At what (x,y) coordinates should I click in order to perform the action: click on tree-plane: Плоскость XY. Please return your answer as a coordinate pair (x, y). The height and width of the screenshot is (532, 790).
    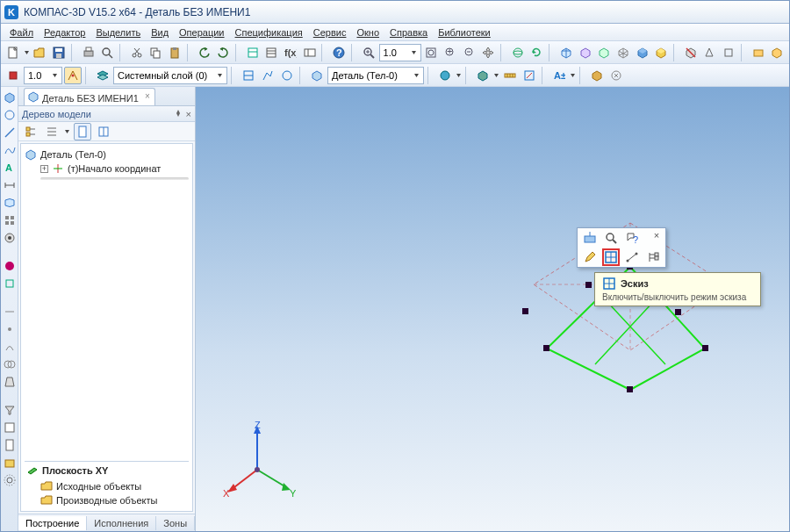
    Looking at the image, I should click on (107, 471).